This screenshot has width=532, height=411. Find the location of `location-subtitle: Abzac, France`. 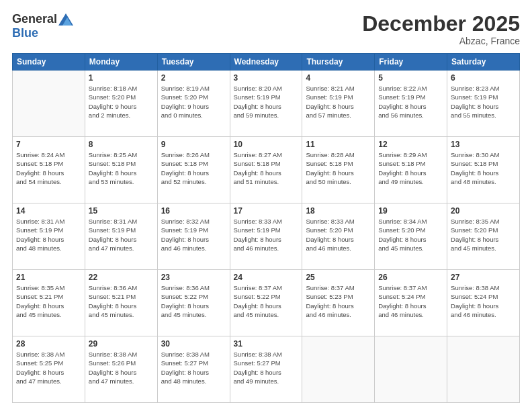

location-subtitle: Abzac, France is located at coordinates (441, 41).